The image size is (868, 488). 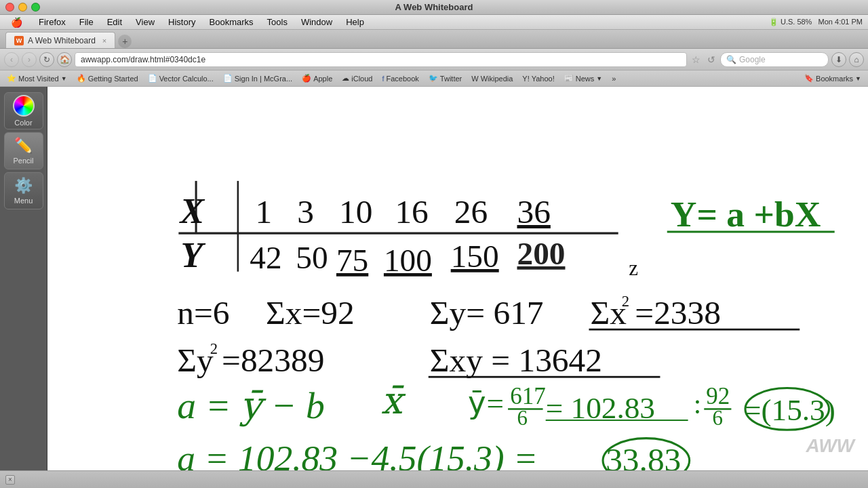 What do you see at coordinates (809, 79) in the screenshot?
I see `bookmarks-folder-icon: 🔖` at bounding box center [809, 79].